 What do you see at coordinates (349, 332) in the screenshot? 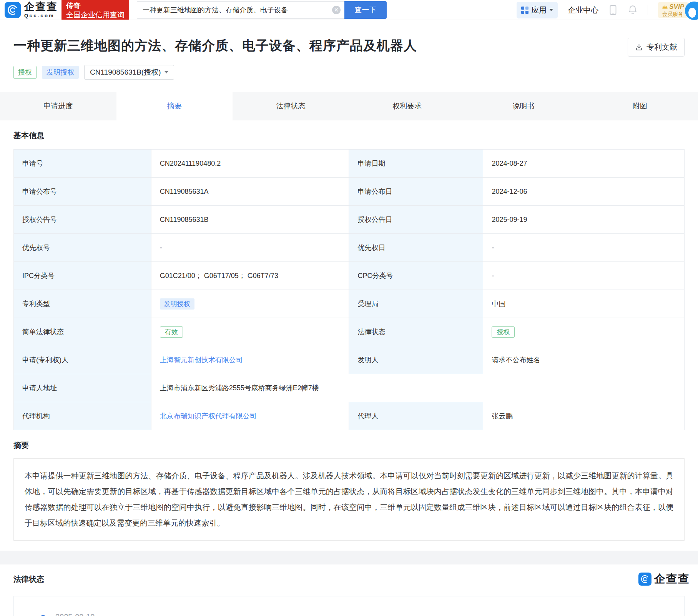
I see `table-row: 简单法律状态 有效 法律状态 授权` at bounding box center [349, 332].